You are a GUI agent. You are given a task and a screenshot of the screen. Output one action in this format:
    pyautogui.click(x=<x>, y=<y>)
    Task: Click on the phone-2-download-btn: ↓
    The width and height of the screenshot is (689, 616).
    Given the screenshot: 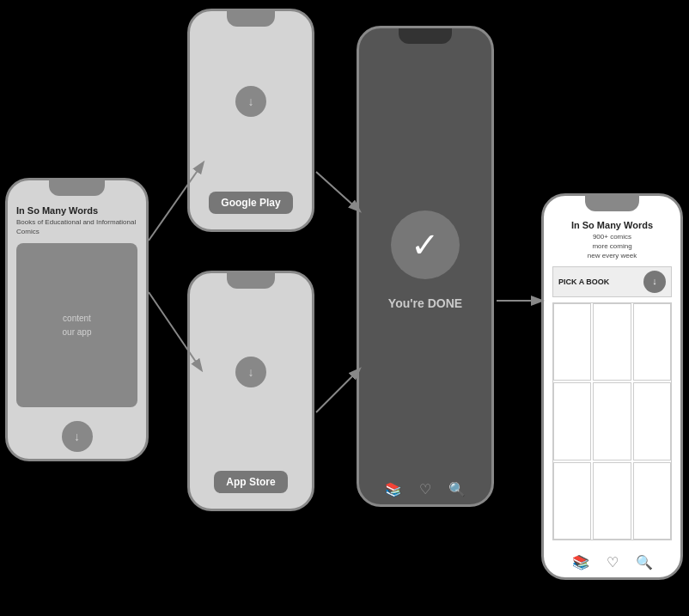 What is the action you would take?
    pyautogui.click(x=251, y=101)
    